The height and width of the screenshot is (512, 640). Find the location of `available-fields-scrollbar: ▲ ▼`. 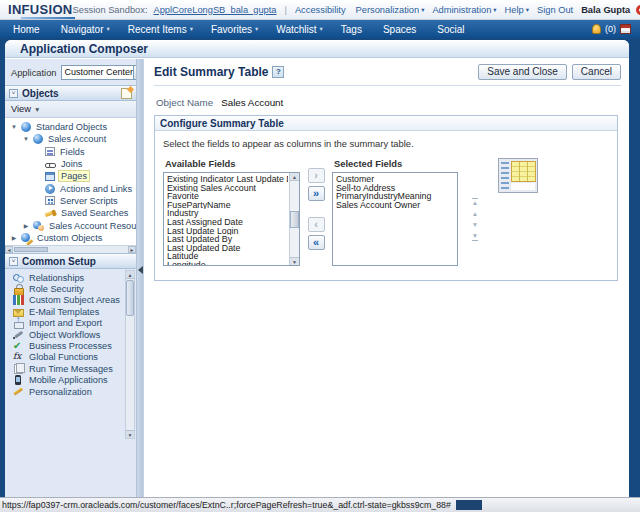

available-fields-scrollbar: ▲ ▼ is located at coordinates (294, 219).